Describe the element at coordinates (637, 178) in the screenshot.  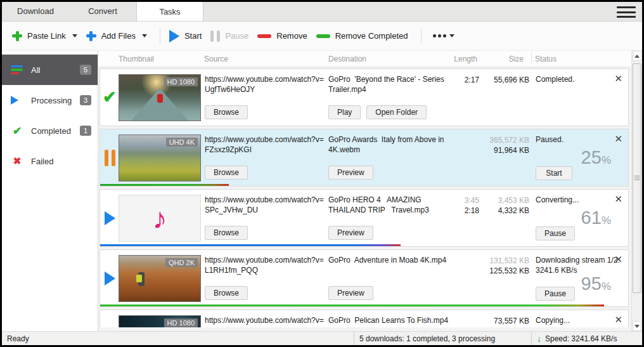
I see `scrollbar-thumb` at that location.